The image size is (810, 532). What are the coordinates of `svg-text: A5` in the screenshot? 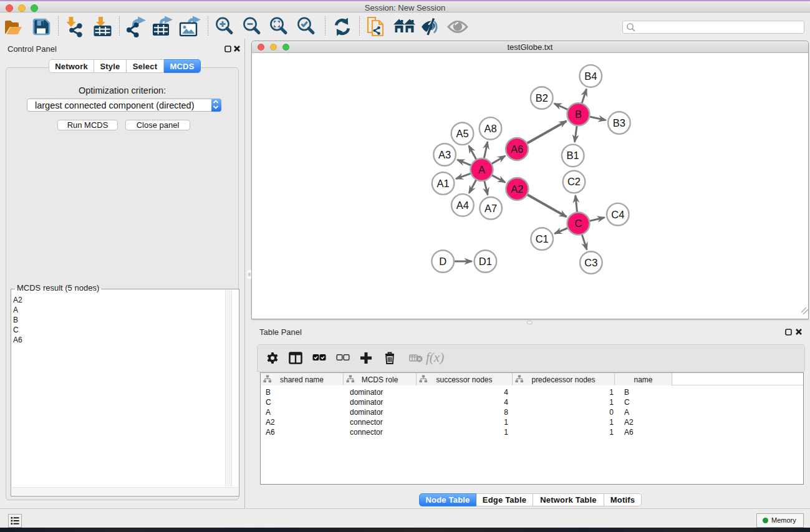 It's located at (462, 133).